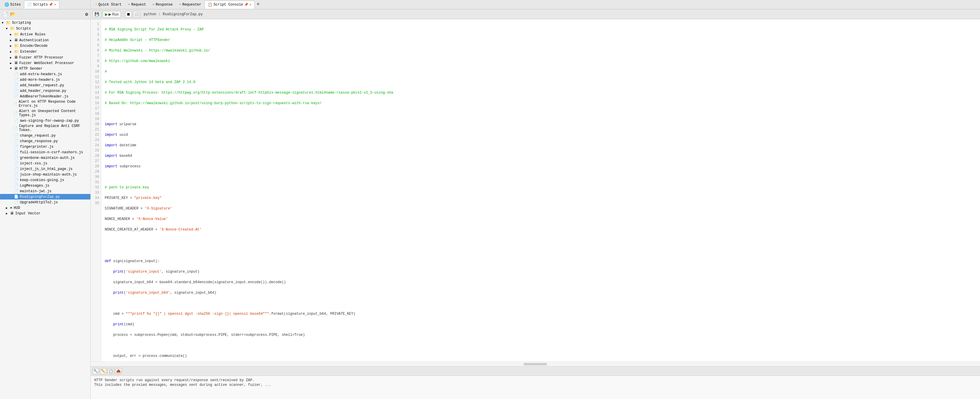  What do you see at coordinates (45, 169) in the screenshot?
I see `tree-item-injectjsinhtml: 📄 inject_js_in_html_page.js` at bounding box center [45, 169].